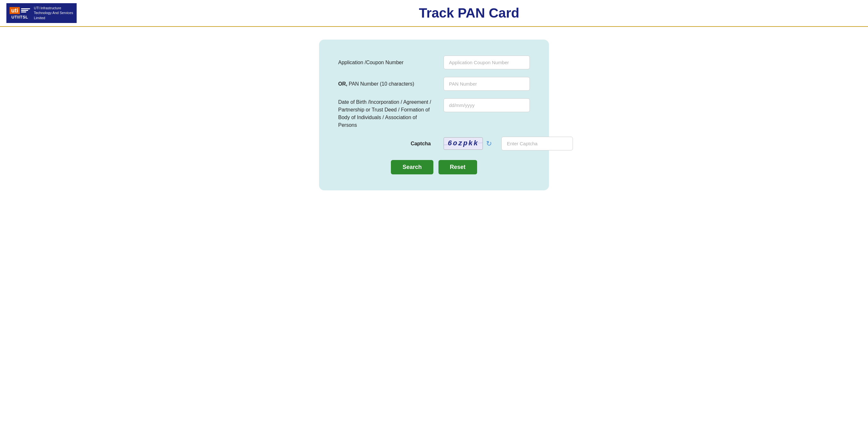 The height and width of the screenshot is (442, 868). Describe the element at coordinates (386, 144) in the screenshot. I see `captcha-label: Captcha` at that location.